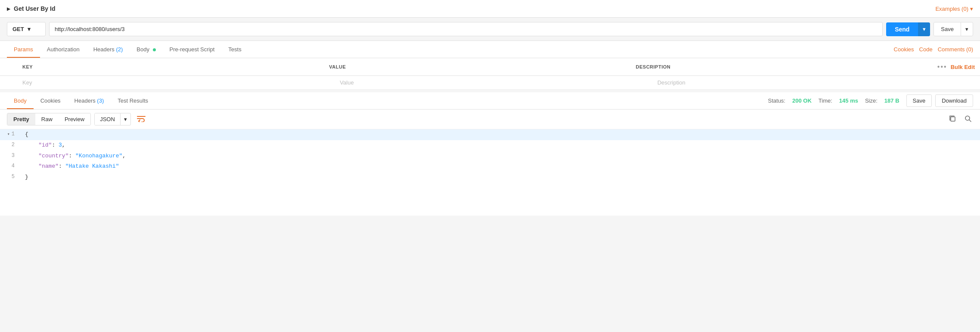 This screenshot has height=332, width=980. Describe the element at coordinates (11, 166) in the screenshot. I see `line-num-4: 4` at that location.